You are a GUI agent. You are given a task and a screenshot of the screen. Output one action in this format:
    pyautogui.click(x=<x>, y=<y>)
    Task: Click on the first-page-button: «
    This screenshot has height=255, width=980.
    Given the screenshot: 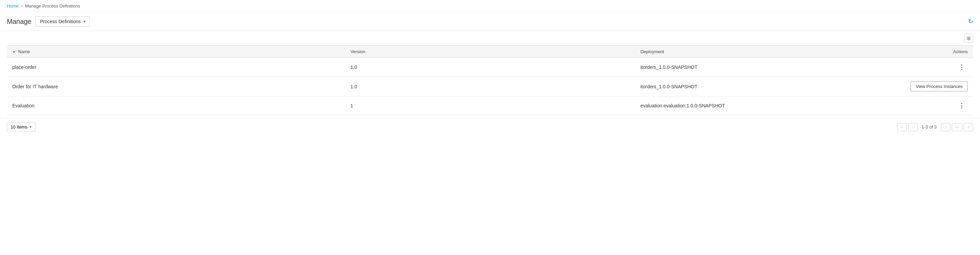 What is the action you would take?
    pyautogui.click(x=902, y=127)
    